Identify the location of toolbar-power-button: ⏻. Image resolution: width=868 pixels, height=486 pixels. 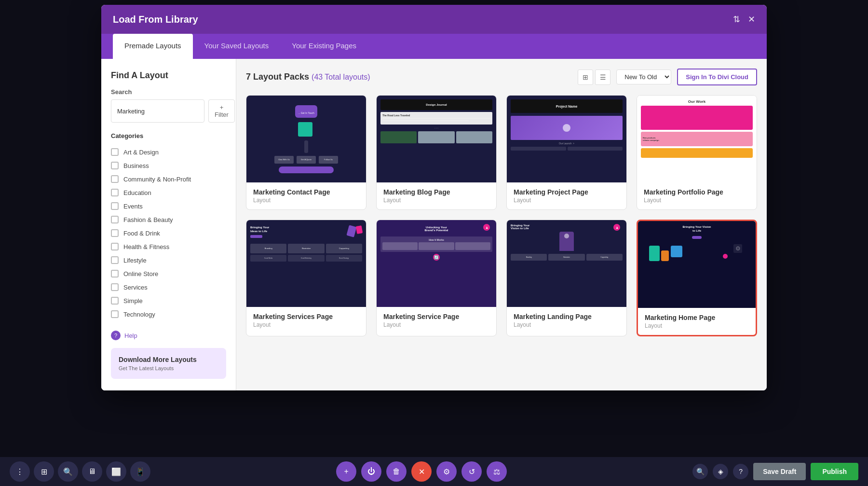
(371, 472).